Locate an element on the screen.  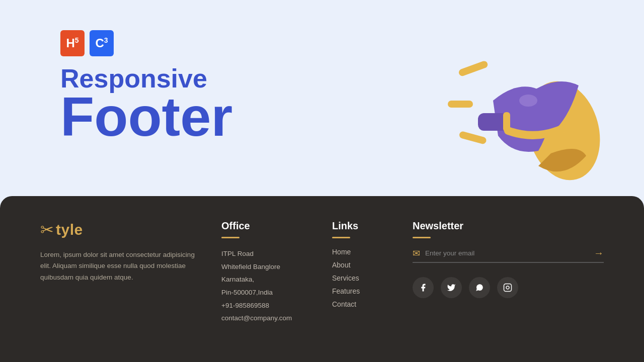
html5-badge: H5 is located at coordinates (72, 43).